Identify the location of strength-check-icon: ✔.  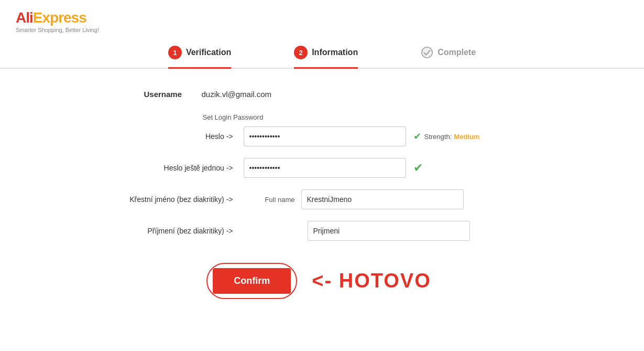
(417, 136).